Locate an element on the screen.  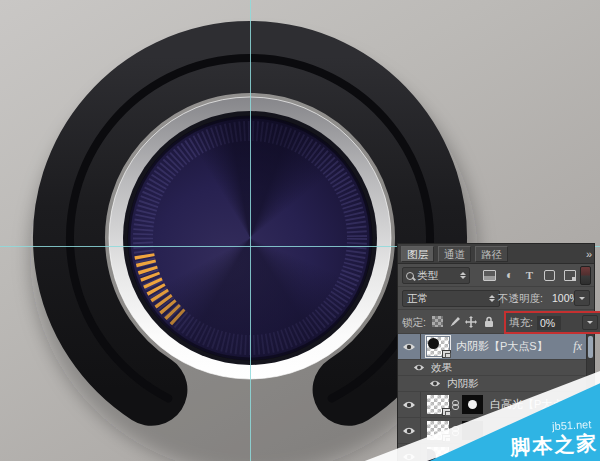
watermark-text: jb51.net 脚本之家 is located at coordinates (554, 440).